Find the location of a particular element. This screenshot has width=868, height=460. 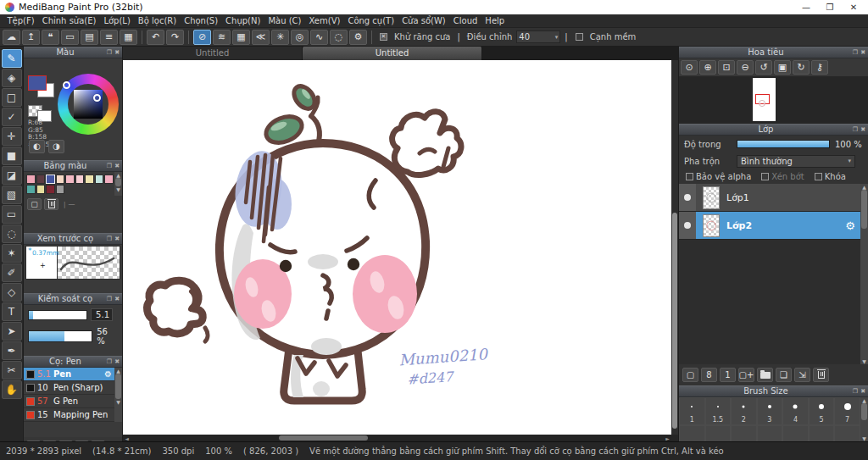

brush-size-cell: 5 is located at coordinates (822, 412).